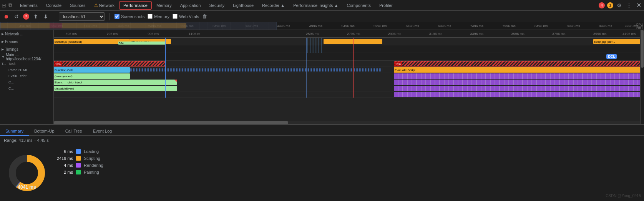 This screenshot has height=201, width=644. Describe the element at coordinates (3, 49) in the screenshot. I see `timings-triangle-icon: ▶` at that location.